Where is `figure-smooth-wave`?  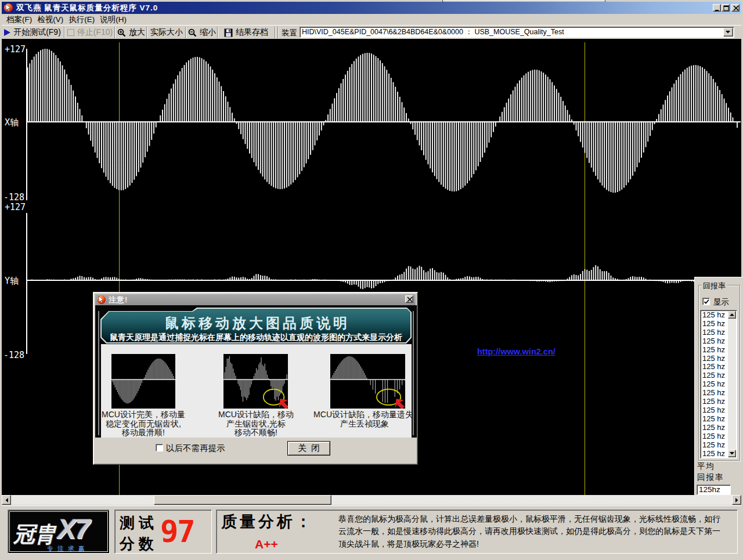 figure-smooth-wave is located at coordinates (143, 381).